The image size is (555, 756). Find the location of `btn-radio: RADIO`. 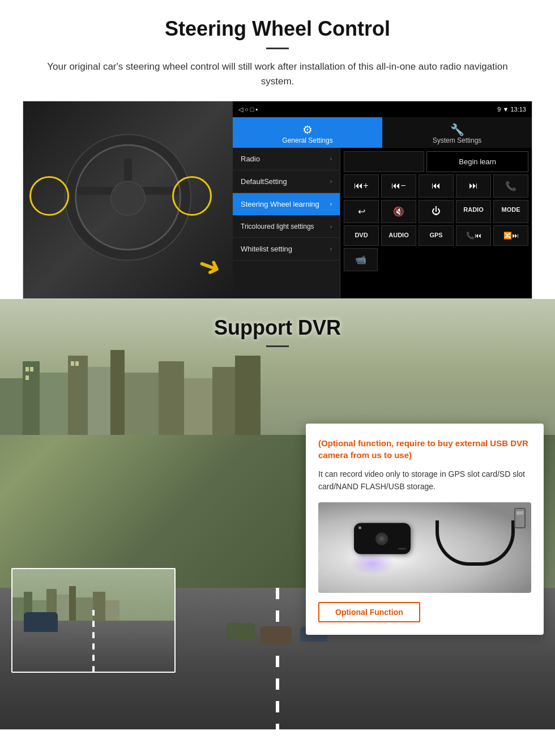

btn-radio: RADIO is located at coordinates (473, 212).